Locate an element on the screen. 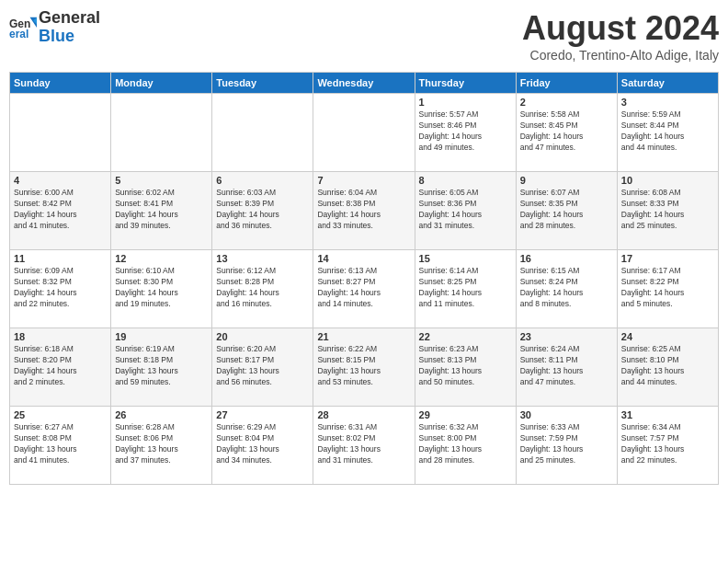 This screenshot has width=728, height=563. calendar-cell: 6Sunrise: 6:03 AM Sunset: 8:39 PM Daylig… is located at coordinates (263, 212).